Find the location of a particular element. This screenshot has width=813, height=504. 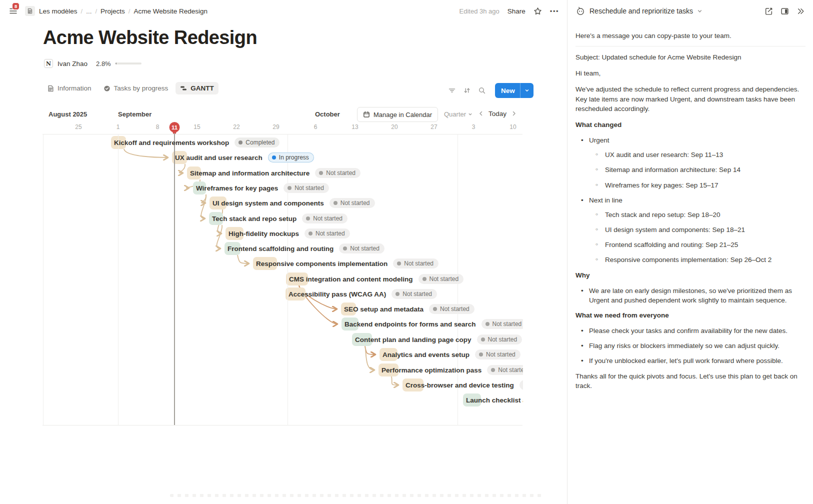

message-list: We are late on early design milestones, … is located at coordinates (690, 296).